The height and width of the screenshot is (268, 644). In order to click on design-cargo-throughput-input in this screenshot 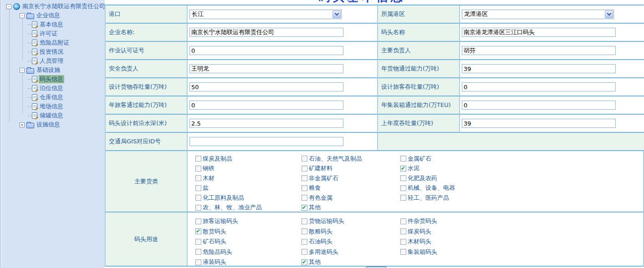, I will do `click(266, 87)`.